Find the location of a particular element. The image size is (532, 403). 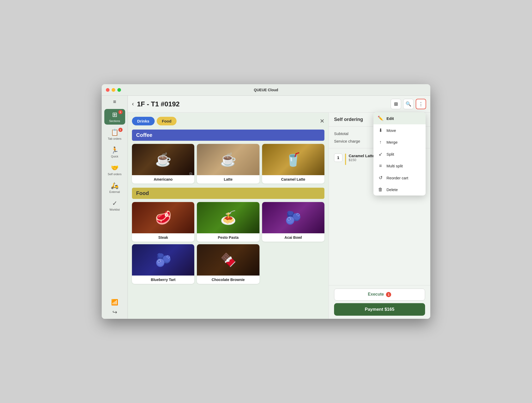

coffee-items-grid: ⧉ Americano Latte Caramel Latte is located at coordinates (228, 164).